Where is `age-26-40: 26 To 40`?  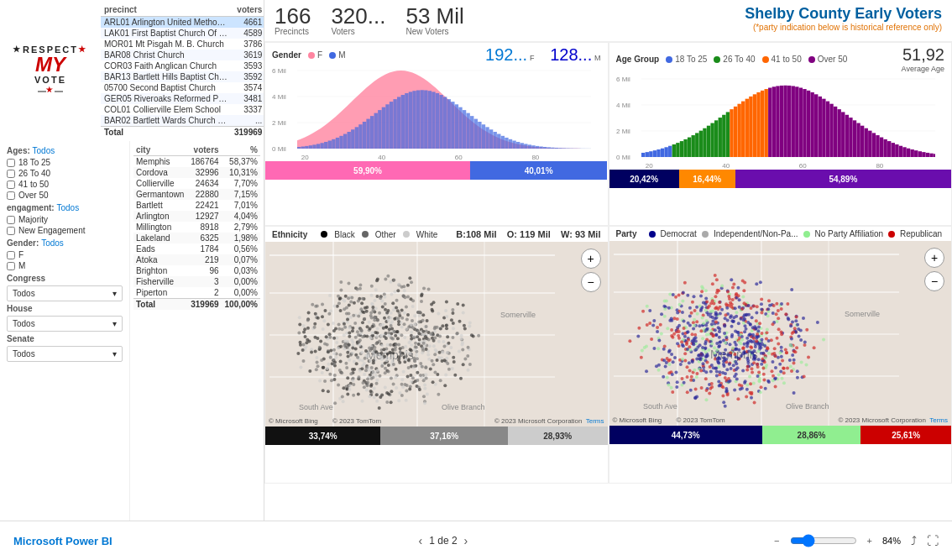 age-26-40: 26 To 40 is located at coordinates (65, 173).